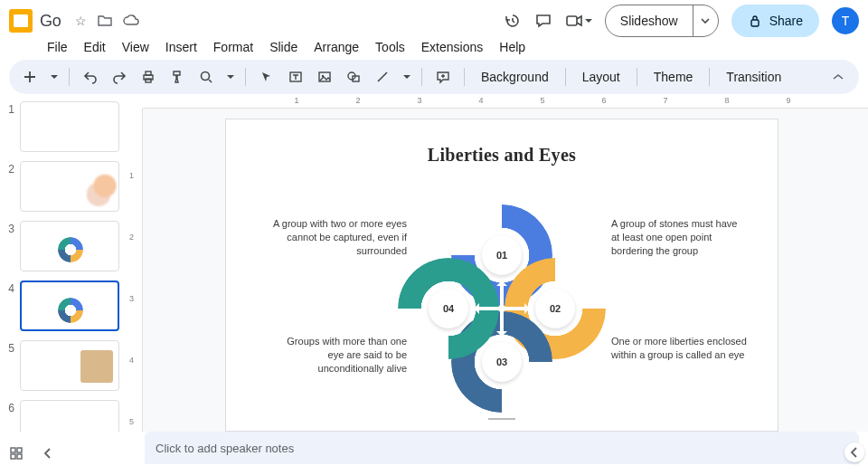  What do you see at coordinates (838, 77) in the screenshot?
I see `collapse-toolbar-button` at bounding box center [838, 77].